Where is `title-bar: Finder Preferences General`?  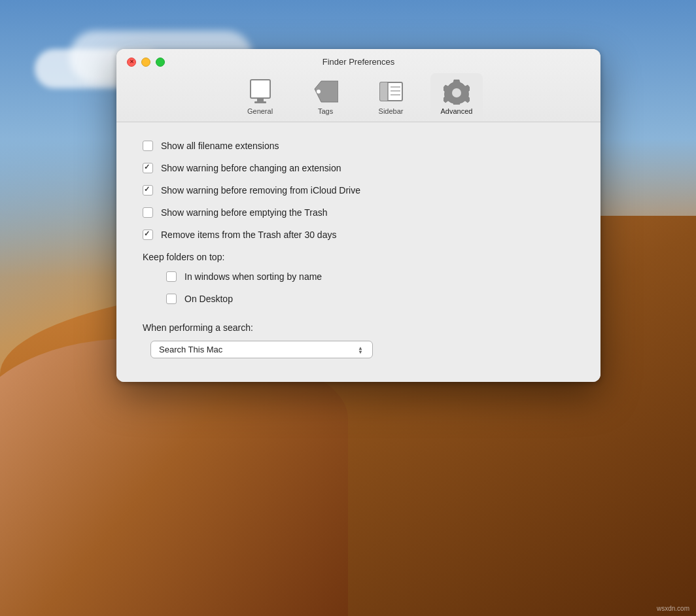
title-bar: Finder Preferences General is located at coordinates (358, 86).